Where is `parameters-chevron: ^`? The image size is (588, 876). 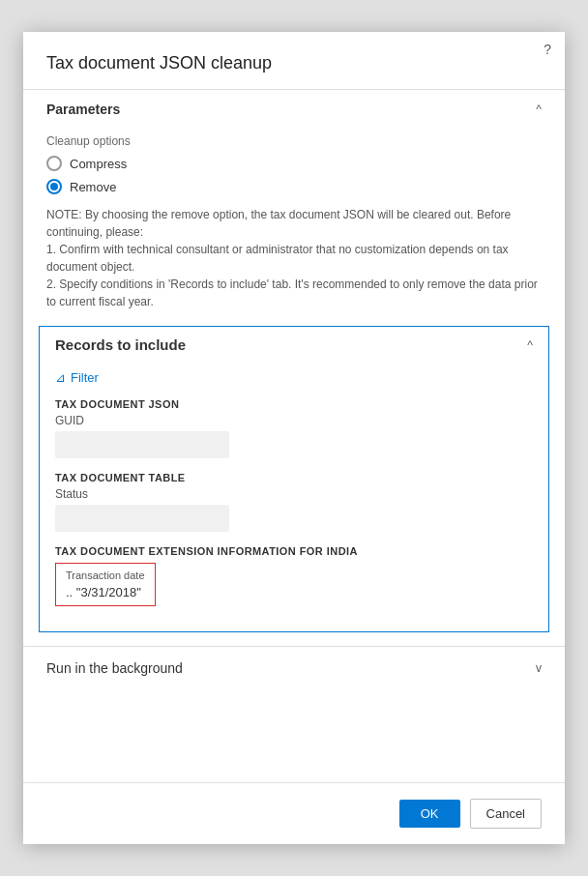
parameters-chevron: ^ is located at coordinates (539, 109).